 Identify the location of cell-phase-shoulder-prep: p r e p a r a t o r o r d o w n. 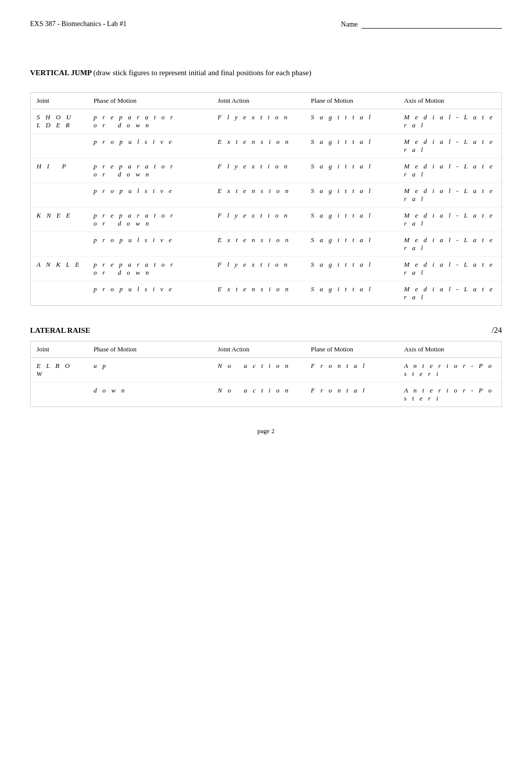
(150, 121).